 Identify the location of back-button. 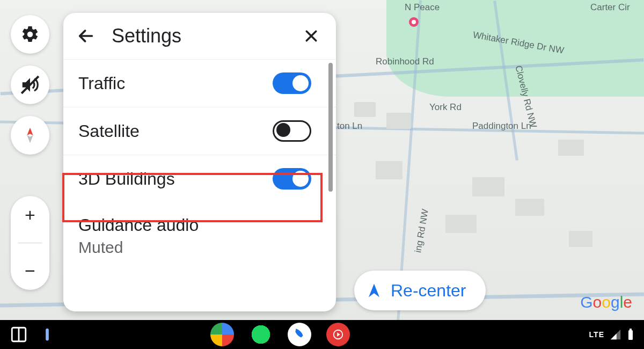
(86, 36).